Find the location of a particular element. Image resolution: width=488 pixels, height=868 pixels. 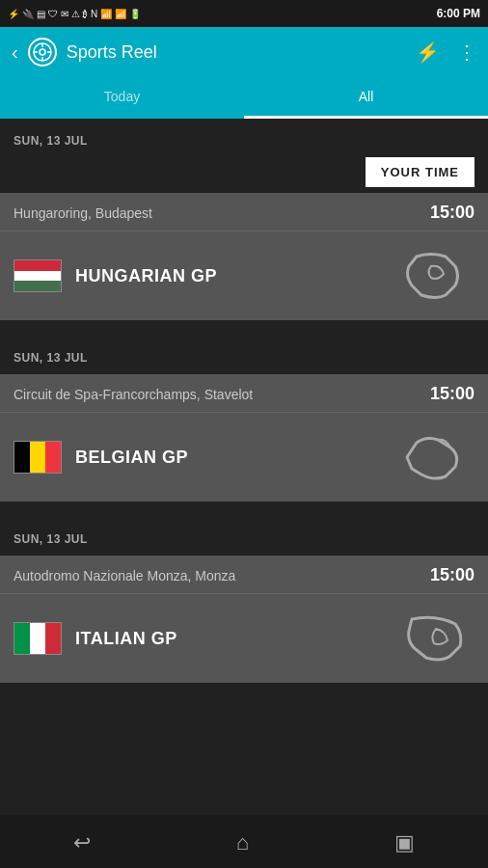

sim-icon: ▤ is located at coordinates (41, 14).